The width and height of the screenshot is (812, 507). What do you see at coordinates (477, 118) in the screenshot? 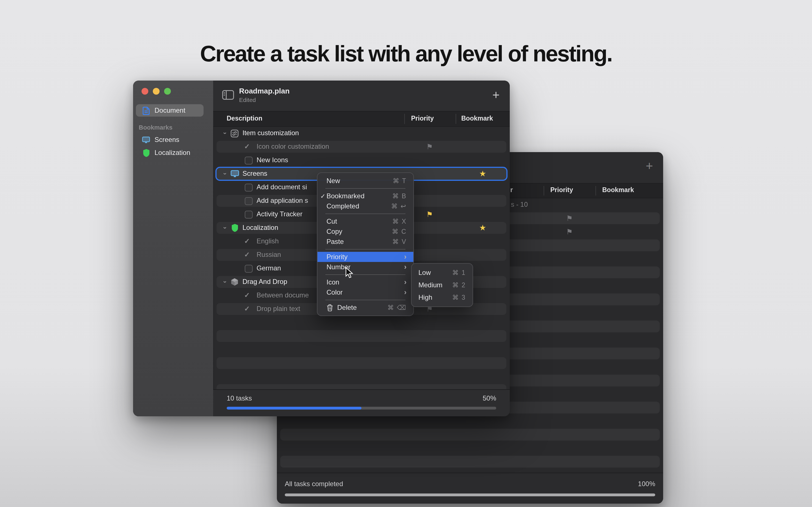
I see `column-bookmark: Bookmark` at bounding box center [477, 118].